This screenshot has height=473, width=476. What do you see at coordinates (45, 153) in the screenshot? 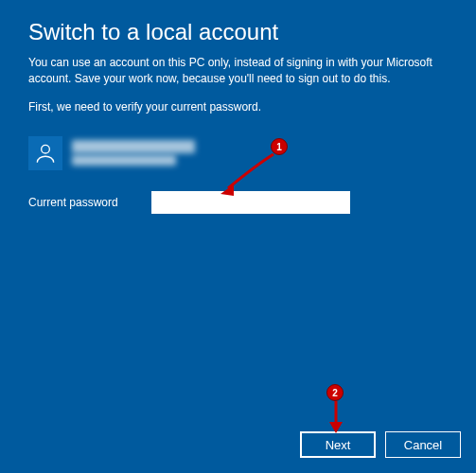
I see `user-avatar-icon` at bounding box center [45, 153].